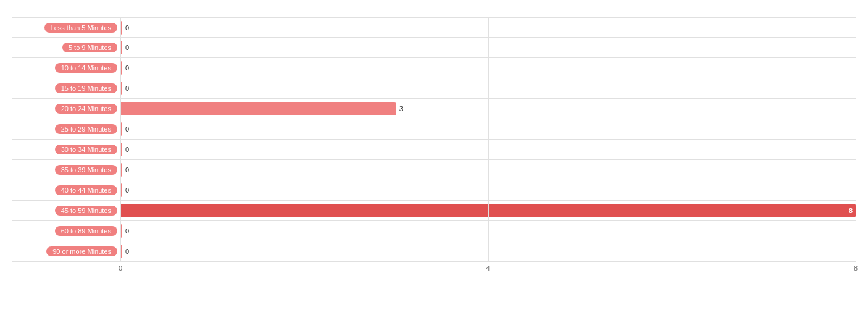 The image size is (868, 323). What do you see at coordinates (86, 170) in the screenshot?
I see `bar-label-pill: 35 to 39 Minutes` at bounding box center [86, 170].